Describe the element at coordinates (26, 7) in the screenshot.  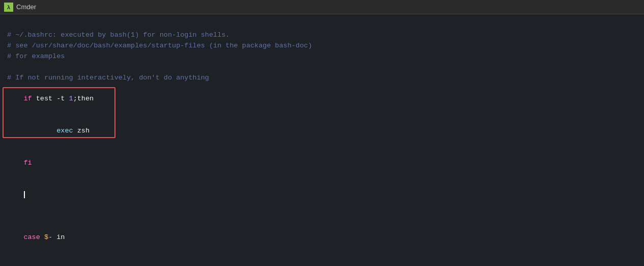
I see `window-title: Cmder` at that location.